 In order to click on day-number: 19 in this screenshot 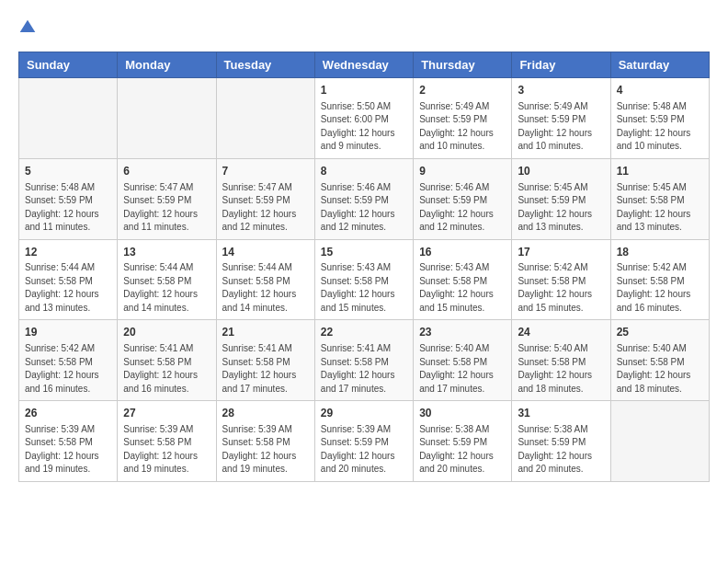, I will do `click(68, 333)`.